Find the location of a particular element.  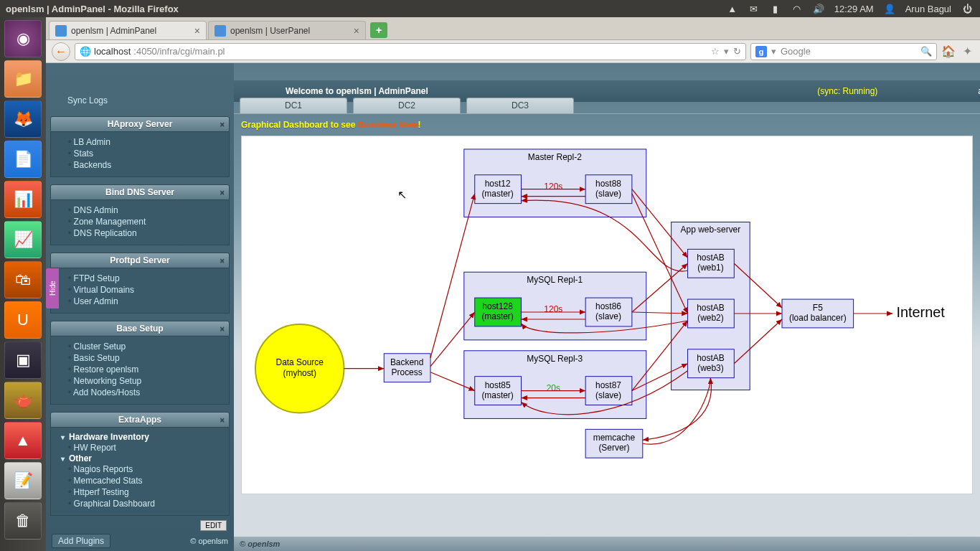

tab-bar: openlsm | AdminPanel × openlsm | UserPan… is located at coordinates (513, 29).